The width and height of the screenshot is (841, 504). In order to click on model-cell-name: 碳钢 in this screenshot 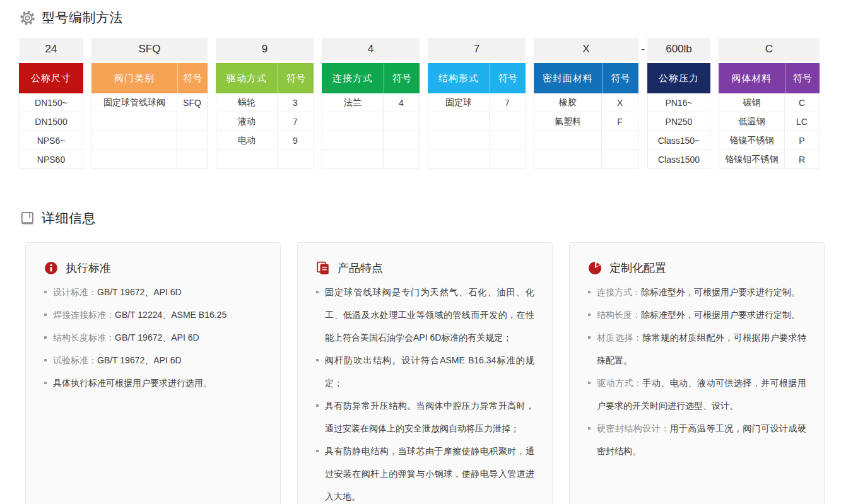, I will do `click(752, 102)`.